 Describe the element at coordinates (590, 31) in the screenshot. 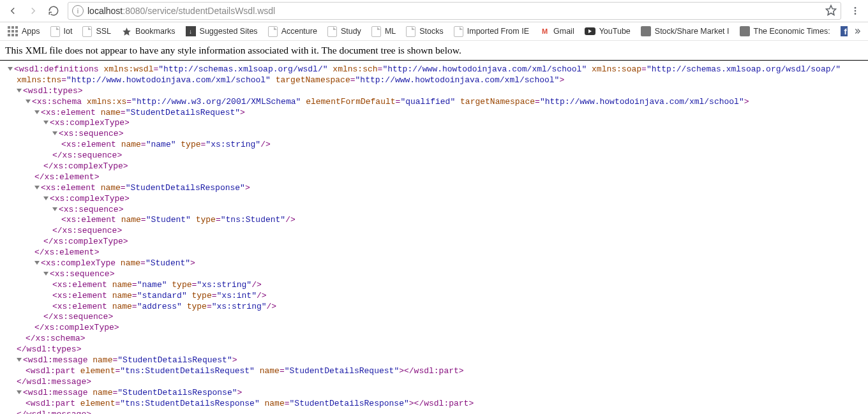

I see `youtube-icon` at that location.